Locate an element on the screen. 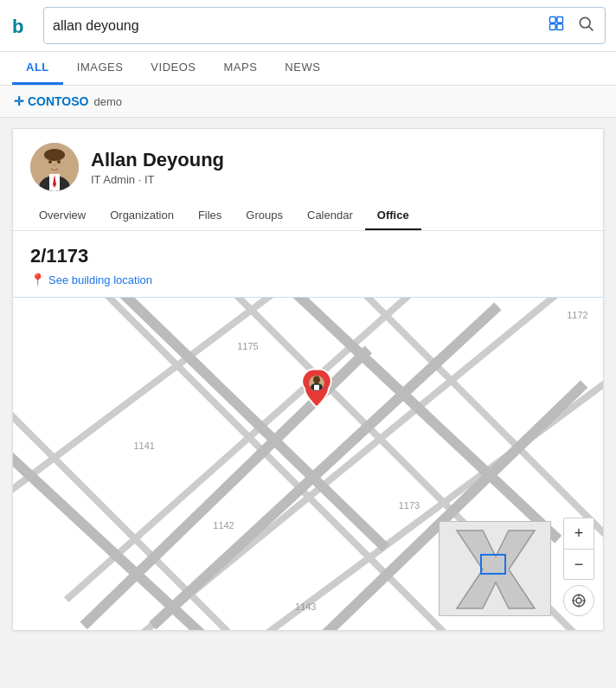  mini-map is located at coordinates (495, 569).